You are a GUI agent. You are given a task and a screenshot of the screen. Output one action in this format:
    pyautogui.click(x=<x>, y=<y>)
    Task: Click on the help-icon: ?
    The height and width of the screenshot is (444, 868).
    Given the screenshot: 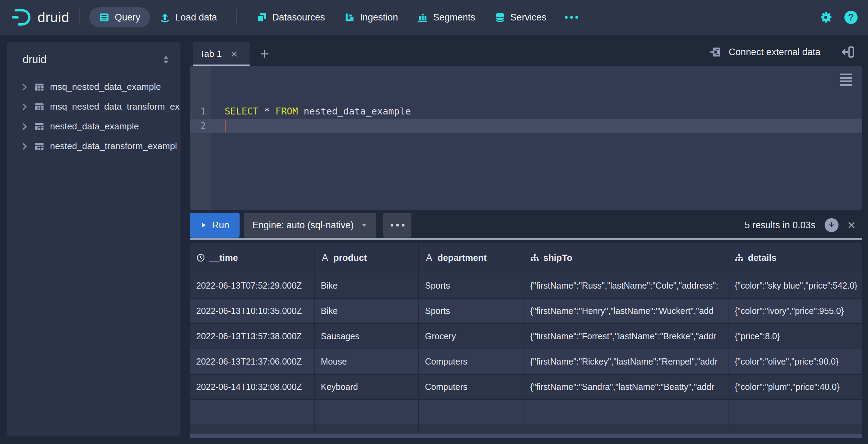 What is the action you would take?
    pyautogui.click(x=851, y=17)
    